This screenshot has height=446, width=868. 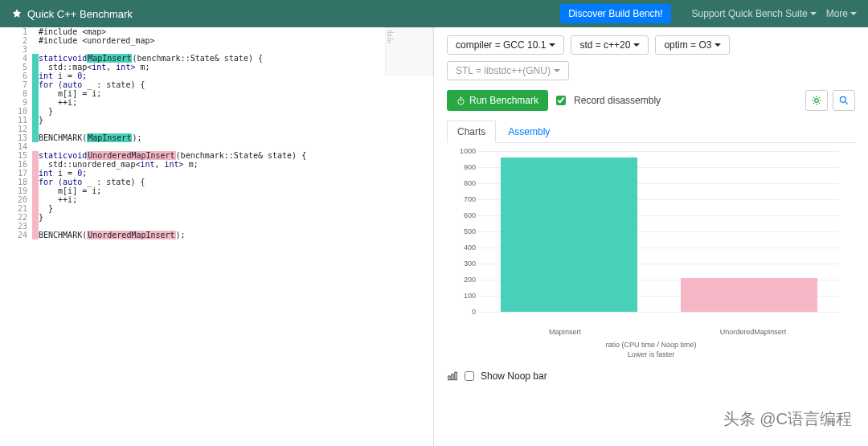 What do you see at coordinates (651, 132) in the screenshot?
I see `result-tabs: Charts Assembly` at bounding box center [651, 132].